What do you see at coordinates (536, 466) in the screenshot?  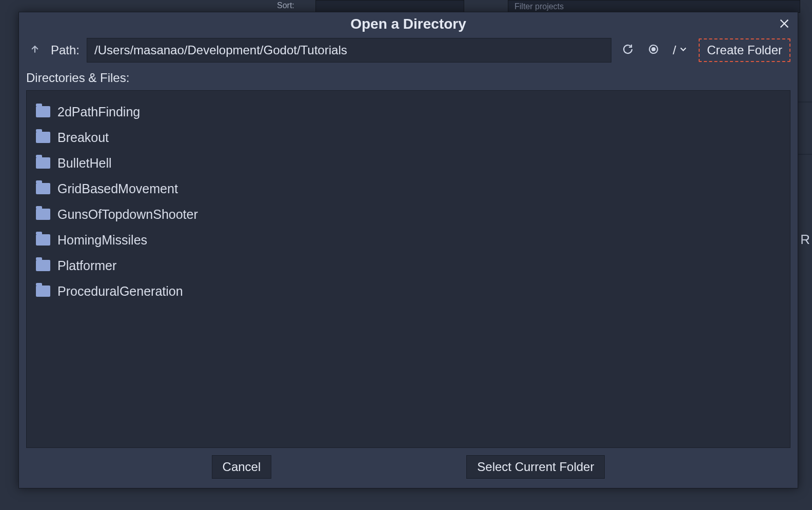 I see `select-label: Select Current Folder` at bounding box center [536, 466].